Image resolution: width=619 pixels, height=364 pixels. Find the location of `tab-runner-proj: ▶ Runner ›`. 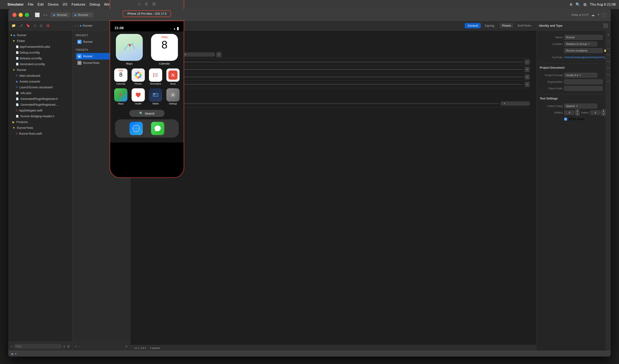

tab-runner-proj: ▶ Runner › is located at coordinates (83, 15).